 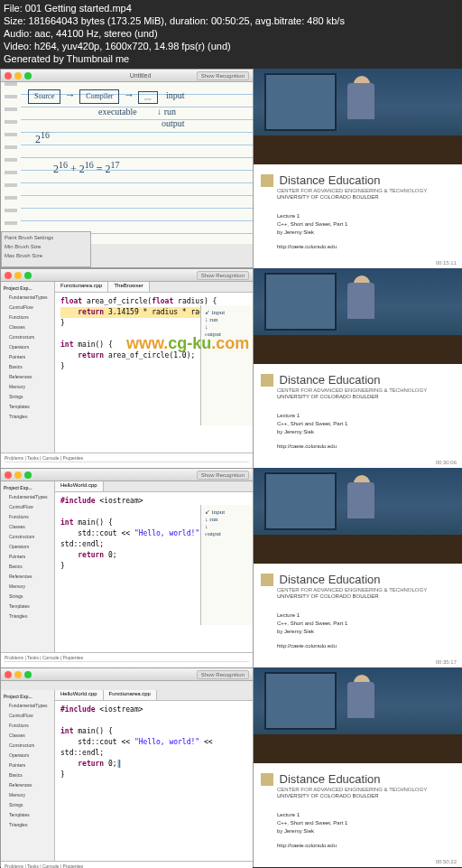 What do you see at coordinates (357, 616) in the screenshot?
I see `title-card-3: Distance Education CENTER FOR ADVANCED E…` at bounding box center [357, 616].